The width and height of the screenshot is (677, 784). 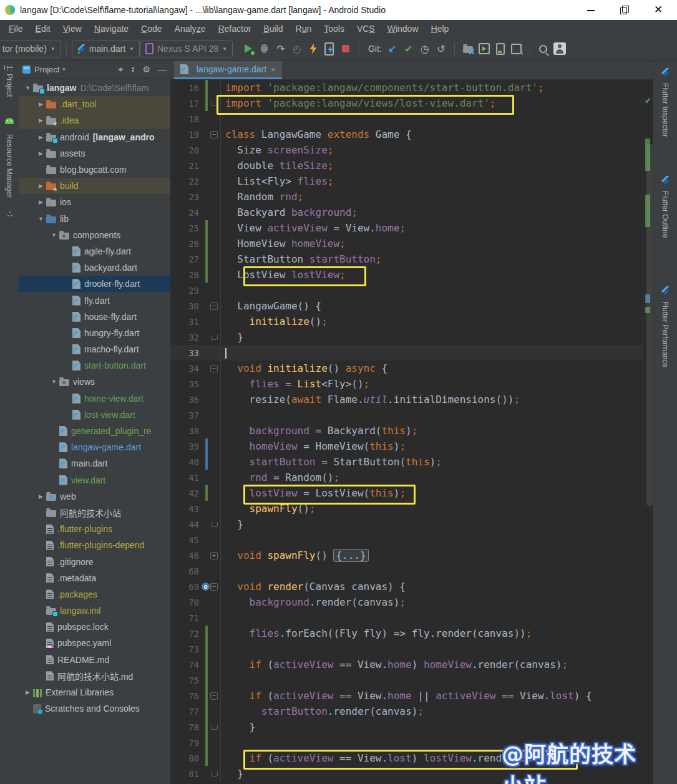 What do you see at coordinates (95, 578) in the screenshot?
I see `tree-item-metadata: .metadata` at bounding box center [95, 578].